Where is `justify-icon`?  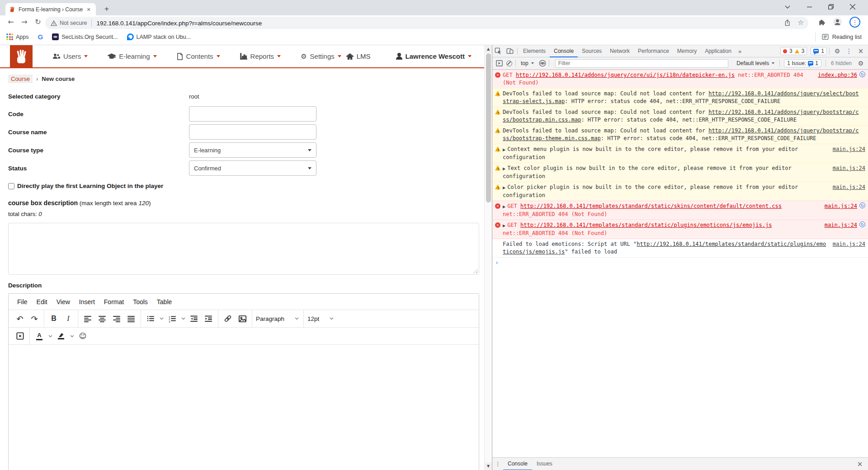 justify-icon is located at coordinates (131, 319).